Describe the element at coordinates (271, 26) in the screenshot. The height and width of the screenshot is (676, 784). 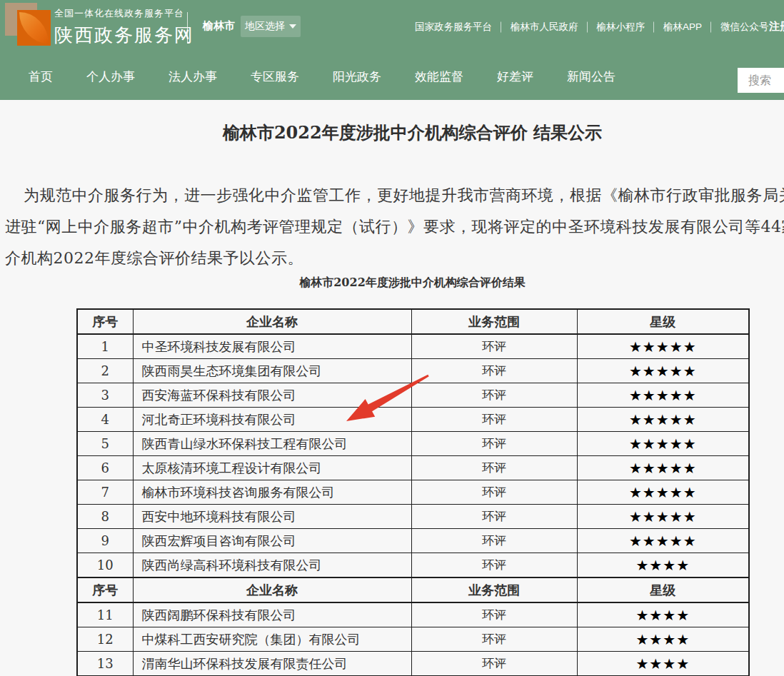
I see `region-selector-button: 地区选择` at that location.